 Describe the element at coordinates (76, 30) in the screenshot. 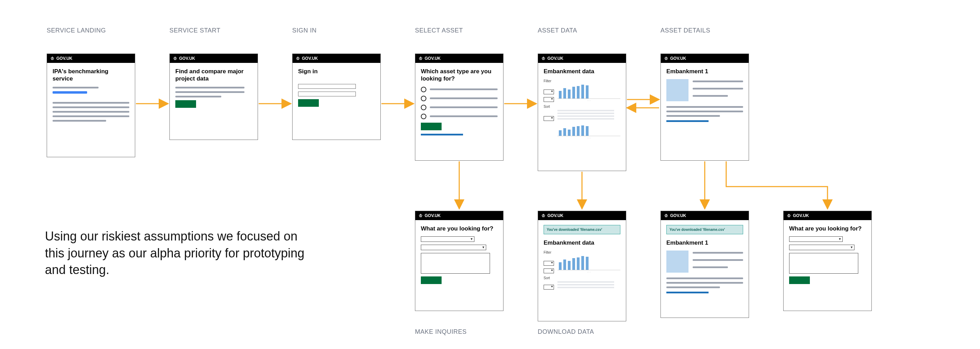

I see `stage-label-landing: SERVICE LANDING` at that location.